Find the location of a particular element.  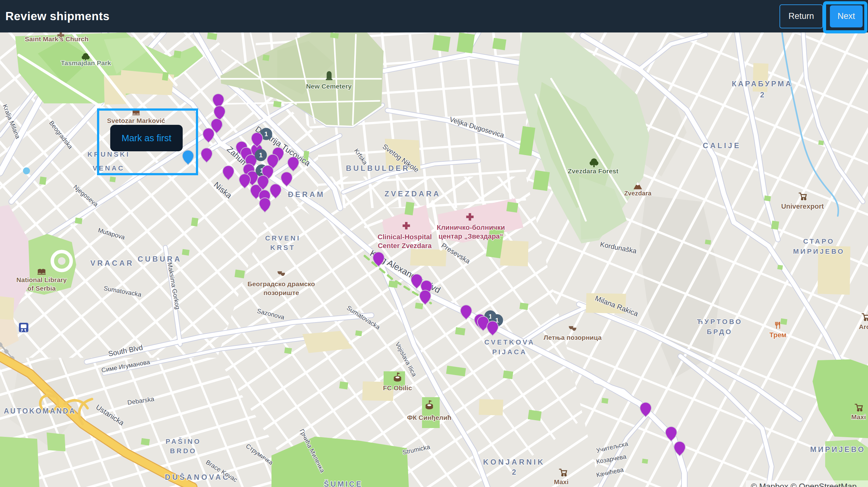

svg-text: Center Zvezdara is located at coordinates (405, 246).